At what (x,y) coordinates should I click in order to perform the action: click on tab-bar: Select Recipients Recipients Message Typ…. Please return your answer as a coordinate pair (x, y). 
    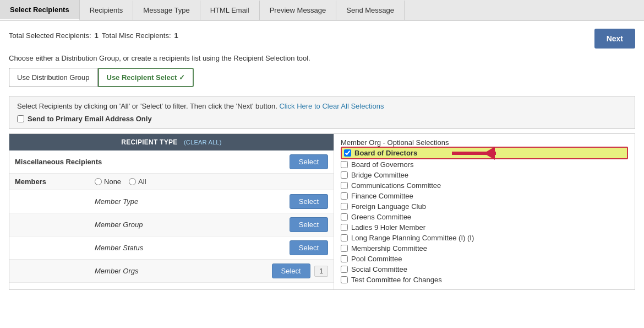
    Looking at the image, I should click on (322, 10).